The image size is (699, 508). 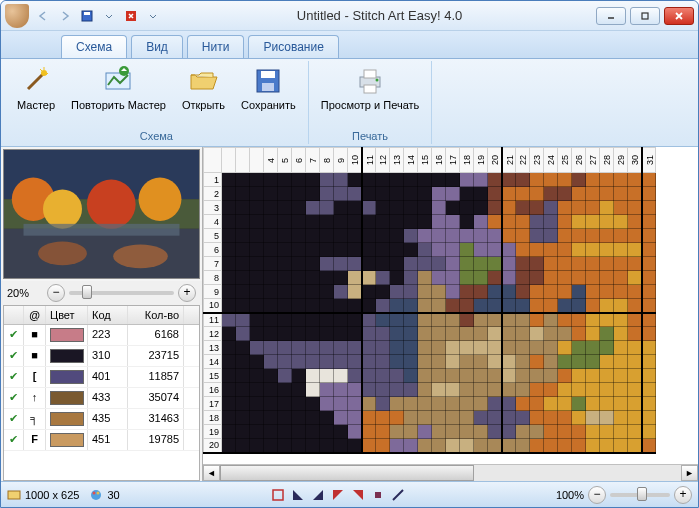 What do you see at coordinates (102, 214) in the screenshot?
I see `preview-pane` at bounding box center [102, 214].